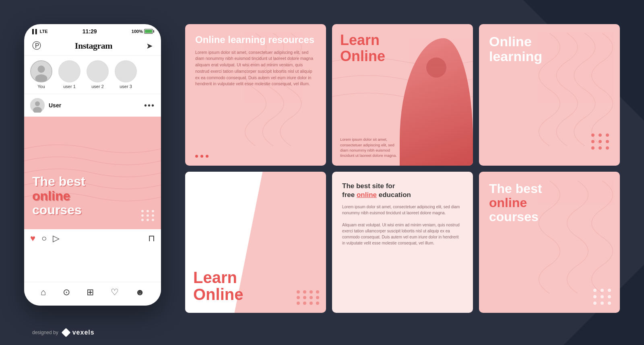  What do you see at coordinates (97, 86) in the screenshot?
I see `story-label-user2: user 2` at bounding box center [97, 86].